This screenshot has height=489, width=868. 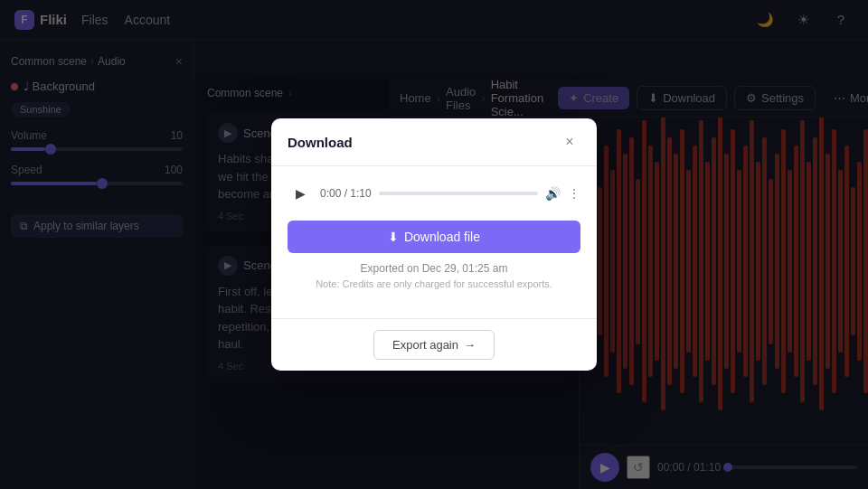 I want to click on modal-footer: Export again →, so click(x=434, y=344).